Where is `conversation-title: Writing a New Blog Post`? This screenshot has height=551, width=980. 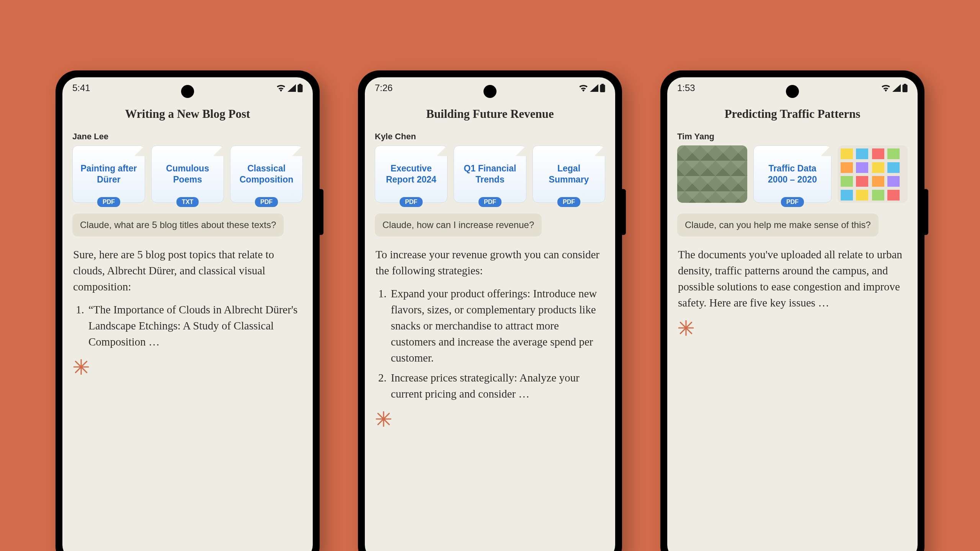
conversation-title: Writing a New Blog Post is located at coordinates (188, 114).